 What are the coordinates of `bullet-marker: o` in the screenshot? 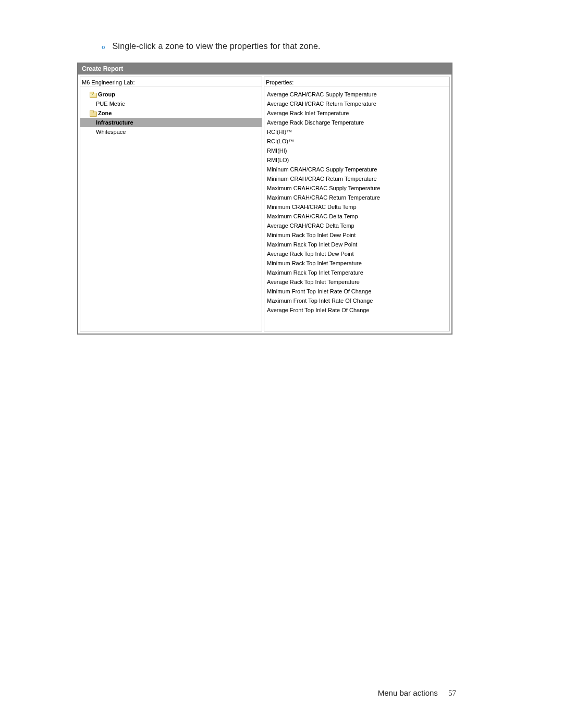 It's located at (103, 47).